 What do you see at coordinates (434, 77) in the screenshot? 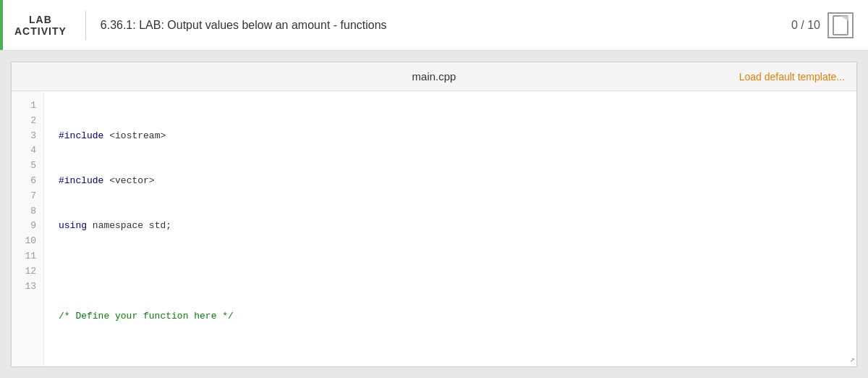
I see `editor-header: main.cpp Load default template...` at bounding box center [434, 77].